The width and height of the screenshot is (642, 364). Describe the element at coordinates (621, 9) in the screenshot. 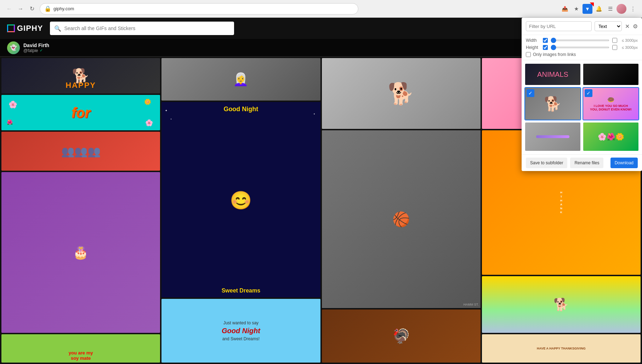

I see `profile-avatar` at that location.